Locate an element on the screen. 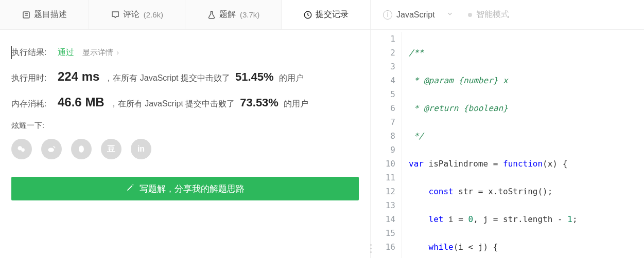 This screenshot has height=258, width=644. tab-solutions: 题解 (3.7k) is located at coordinates (234, 14).